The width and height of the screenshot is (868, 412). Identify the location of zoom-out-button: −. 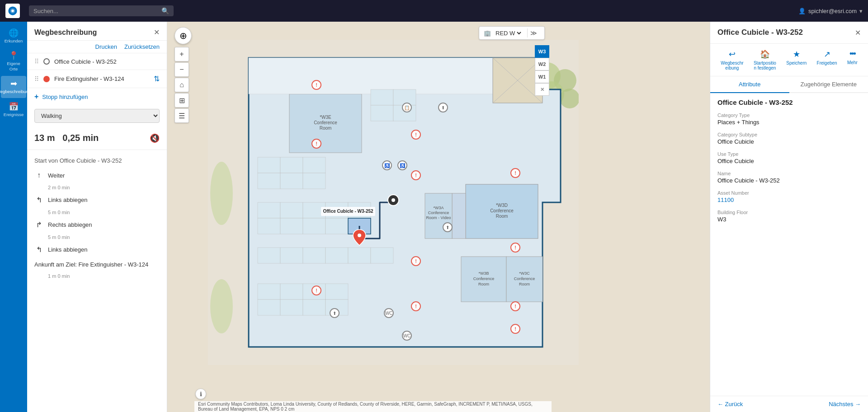
(182, 70).